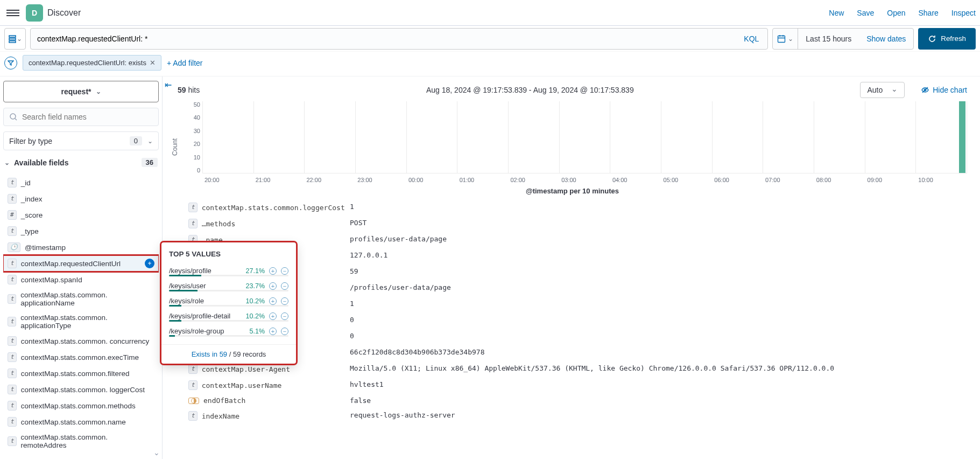  Describe the element at coordinates (13, 13) in the screenshot. I see `hamburger-icon` at that location.